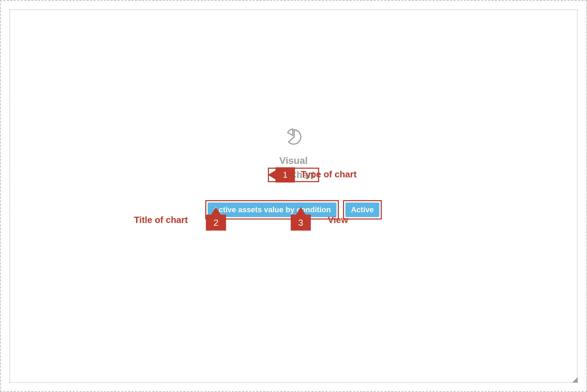  What do you see at coordinates (216, 223) in the screenshot?
I see `annotation-2-number: 2` at bounding box center [216, 223].